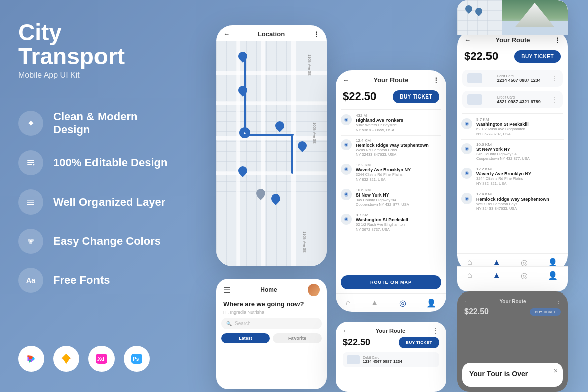 The width and height of the screenshot is (588, 392). I want to click on nav-route: ▲, so click(375, 303).